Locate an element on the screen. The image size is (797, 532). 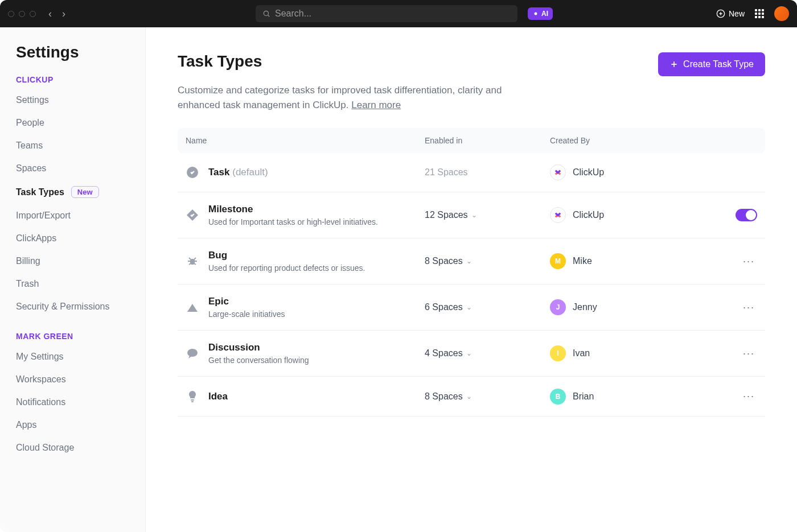
discussion-icon is located at coordinates (192, 353).